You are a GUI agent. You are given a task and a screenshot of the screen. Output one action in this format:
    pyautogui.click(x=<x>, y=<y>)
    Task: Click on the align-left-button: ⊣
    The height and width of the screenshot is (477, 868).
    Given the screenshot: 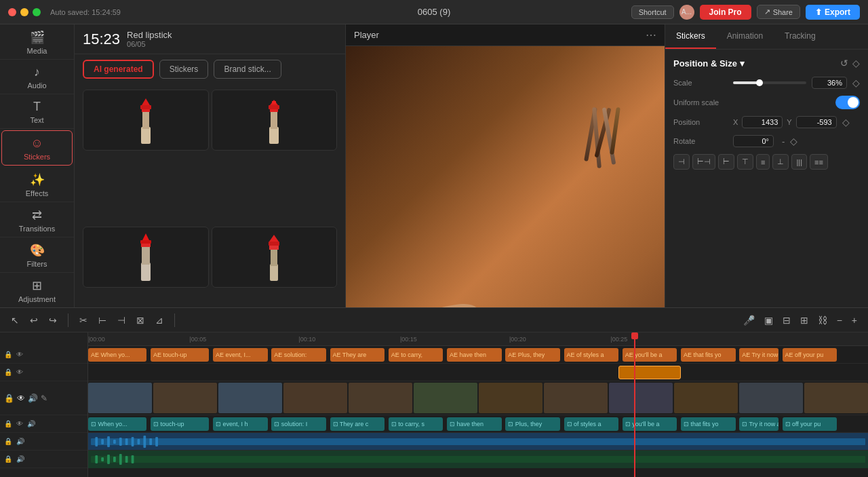 What is the action you would take?
    pyautogui.click(x=682, y=161)
    